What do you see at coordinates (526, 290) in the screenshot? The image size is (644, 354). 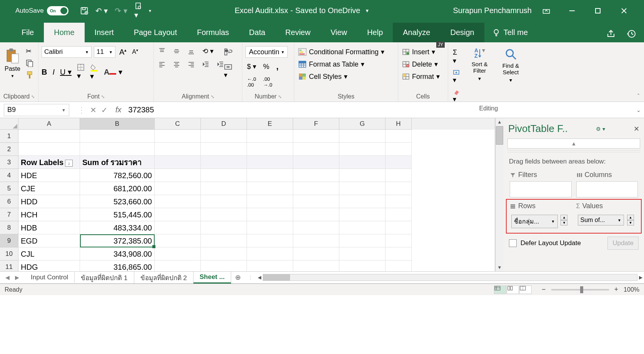 I see `page-break-view-button` at bounding box center [526, 290].